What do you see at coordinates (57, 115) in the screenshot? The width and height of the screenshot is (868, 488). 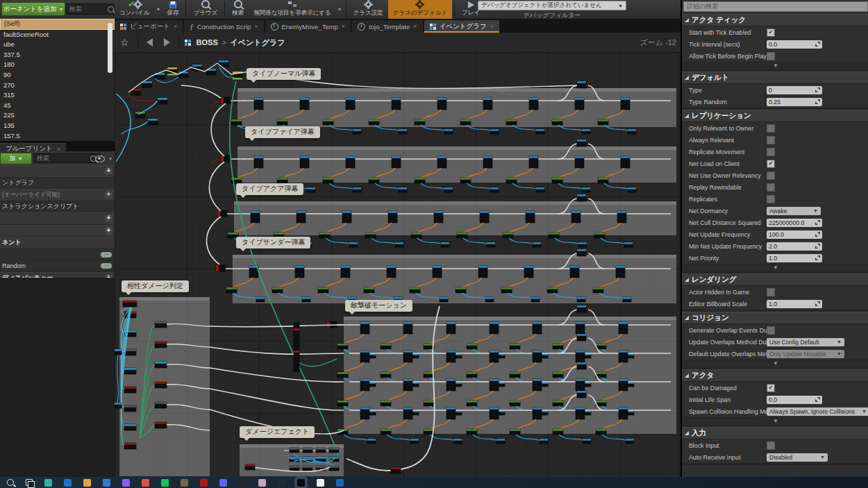 I see `component-tree-item: 225` at bounding box center [57, 115].